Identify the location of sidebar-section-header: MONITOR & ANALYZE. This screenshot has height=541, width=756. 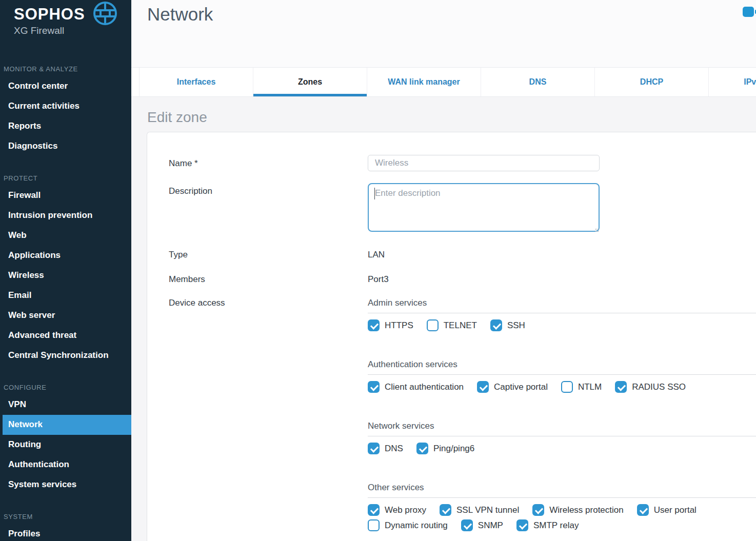
(68, 69).